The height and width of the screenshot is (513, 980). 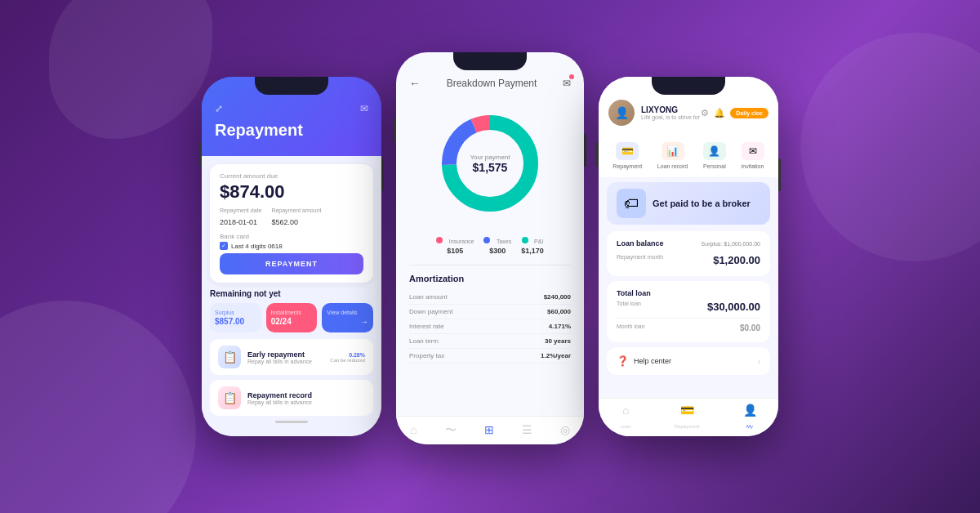 I want to click on qm-repayment: 💳 Repayment, so click(x=627, y=155).